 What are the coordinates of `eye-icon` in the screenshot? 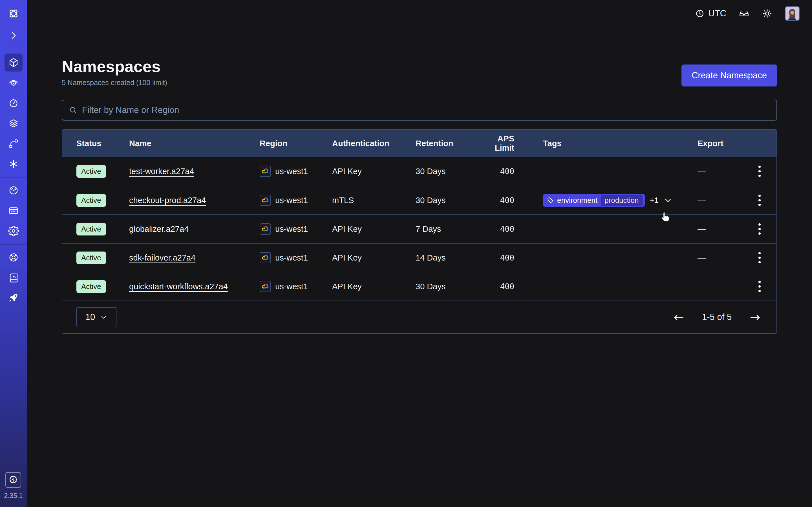 It's located at (13, 83).